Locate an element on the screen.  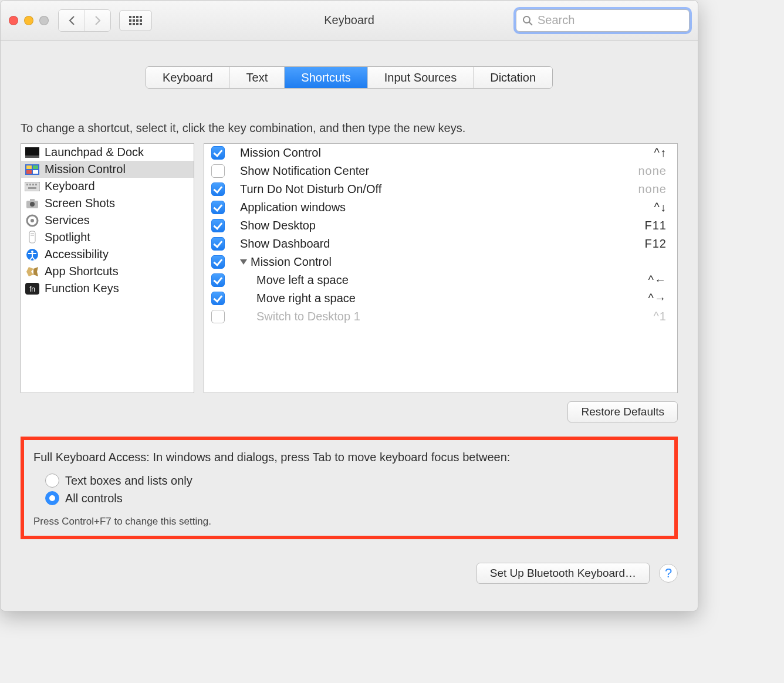
search-icon is located at coordinates (528, 21).